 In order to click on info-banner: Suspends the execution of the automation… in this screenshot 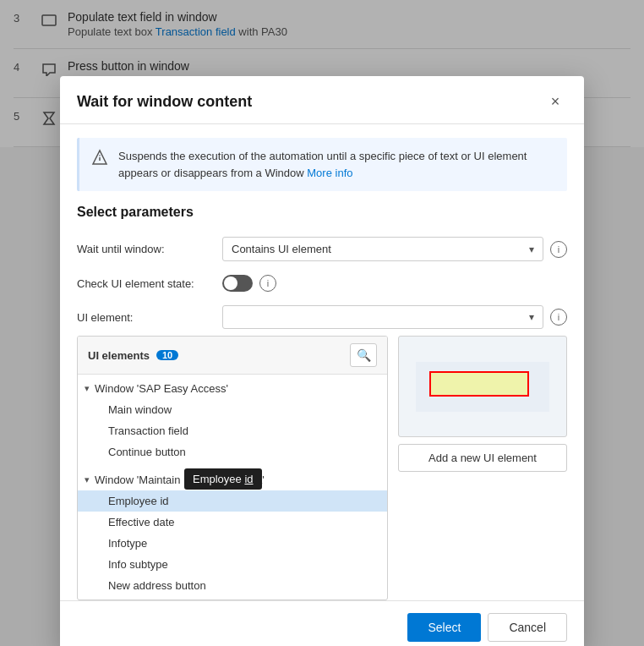, I will do `click(322, 164)`.